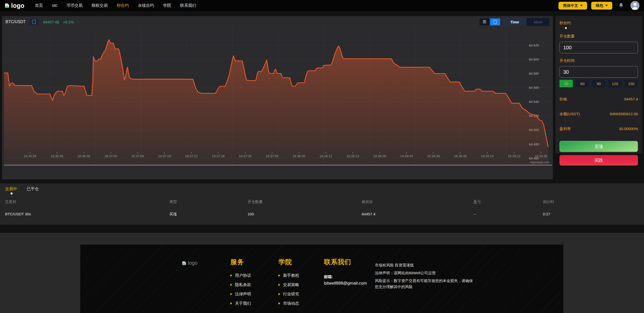 Image resolution: width=644 pixels, height=313 pixels. Describe the element at coordinates (241, 285) in the screenshot. I see `footer-link: 隐私条款` at that location.